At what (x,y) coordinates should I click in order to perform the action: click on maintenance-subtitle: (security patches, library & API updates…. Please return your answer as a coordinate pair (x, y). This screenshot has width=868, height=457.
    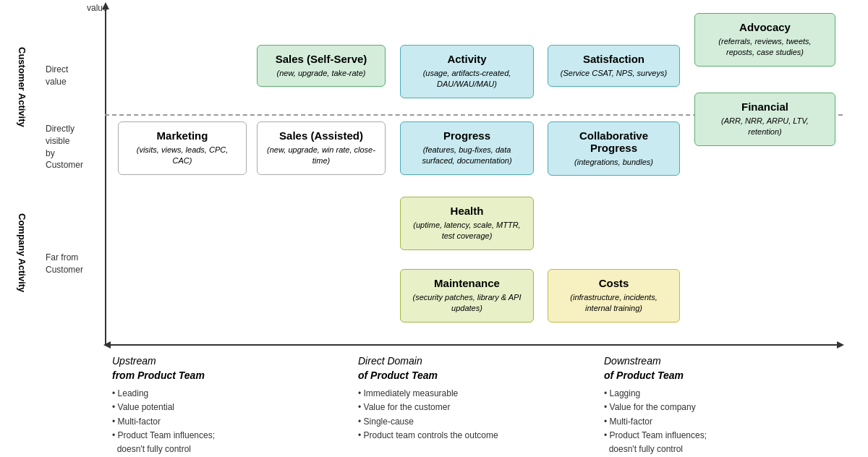
    Looking at the image, I should click on (467, 304).